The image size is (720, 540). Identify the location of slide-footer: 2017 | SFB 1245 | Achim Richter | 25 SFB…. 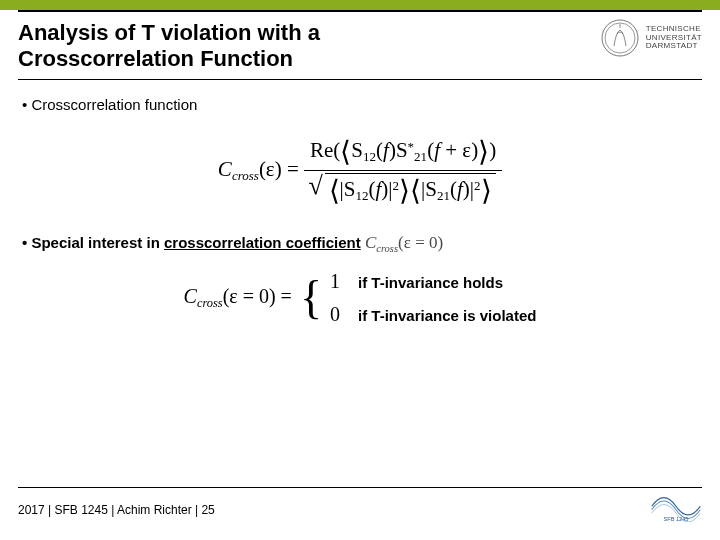
(360, 506).